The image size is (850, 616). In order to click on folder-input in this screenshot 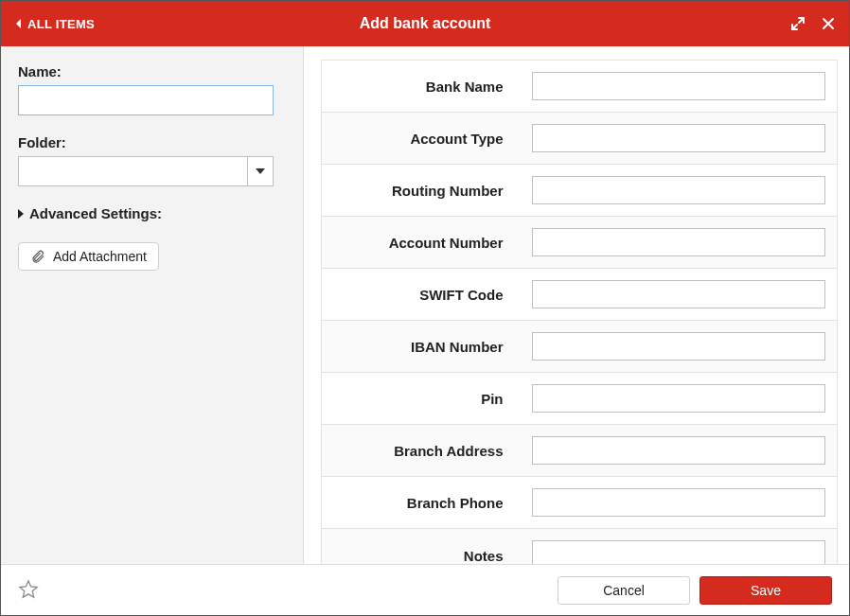, I will do `click(133, 171)`.